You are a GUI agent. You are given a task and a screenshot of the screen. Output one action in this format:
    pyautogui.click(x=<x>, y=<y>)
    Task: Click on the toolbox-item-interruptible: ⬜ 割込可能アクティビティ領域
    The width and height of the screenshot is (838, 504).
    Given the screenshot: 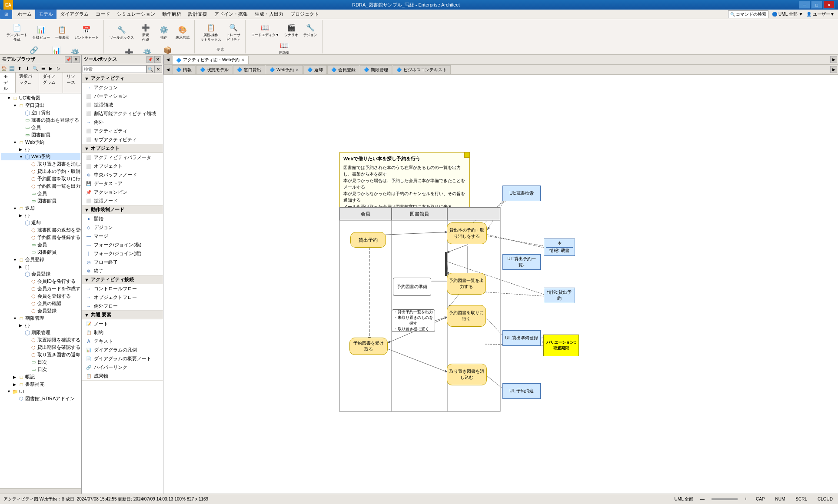 What is the action you would take?
    pyautogui.click(x=123, y=113)
    